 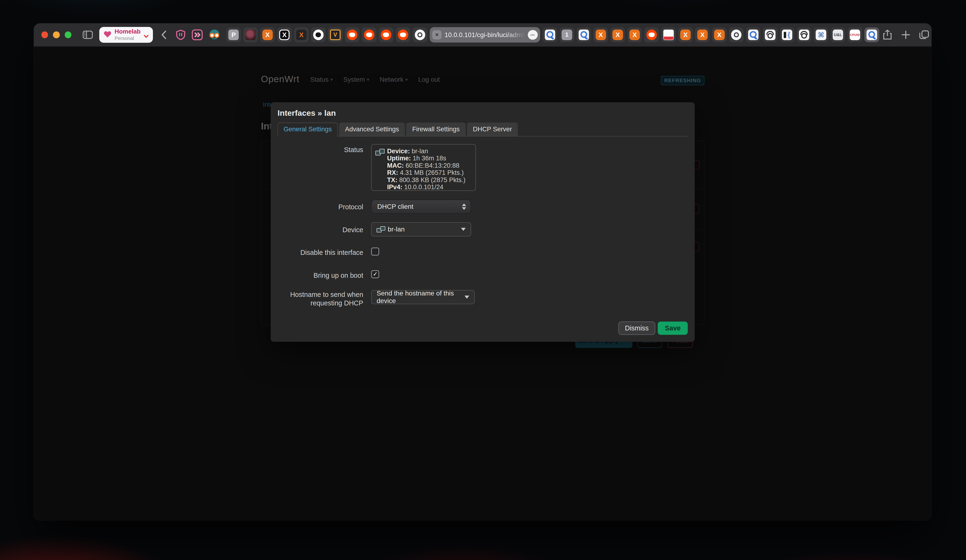 I want to click on zoom-window-button, so click(x=68, y=35).